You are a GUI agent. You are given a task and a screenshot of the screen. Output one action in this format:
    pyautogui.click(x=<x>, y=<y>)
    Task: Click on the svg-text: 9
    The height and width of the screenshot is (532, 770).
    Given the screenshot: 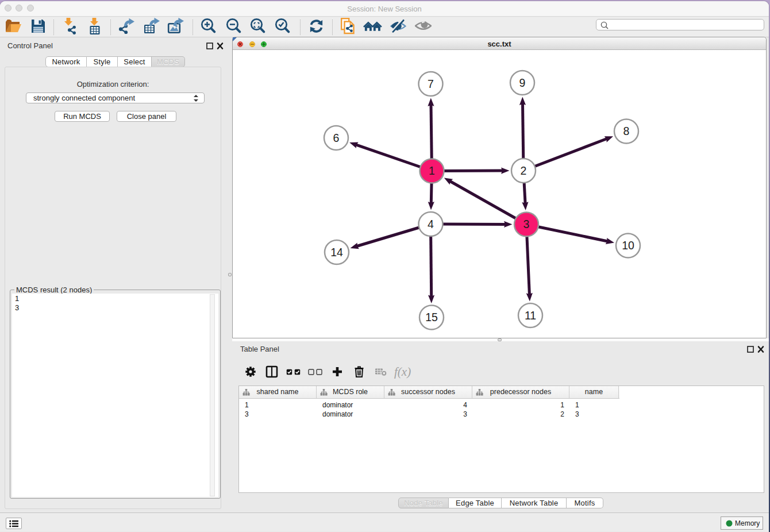 What is the action you would take?
    pyautogui.click(x=523, y=83)
    